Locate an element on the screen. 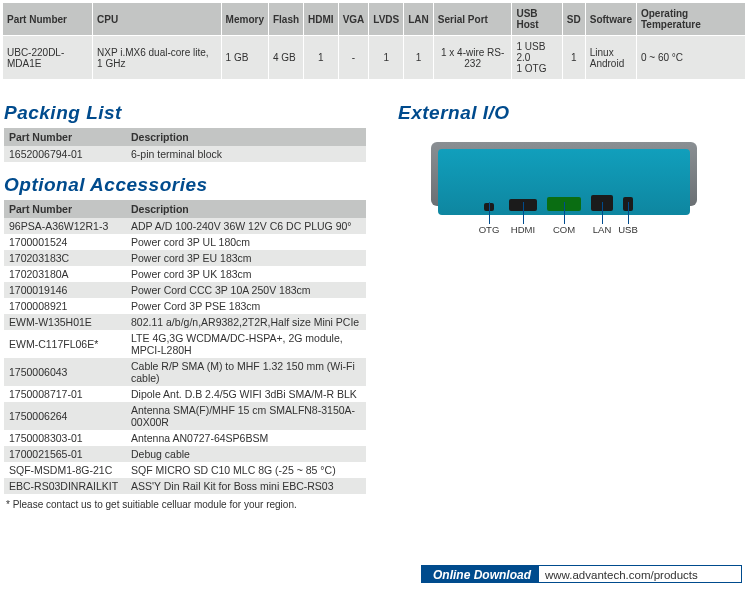 Image resolution: width=750 pixels, height=591 pixels. packing-row: 1652006794-016-pin terminal block is located at coordinates (185, 154).